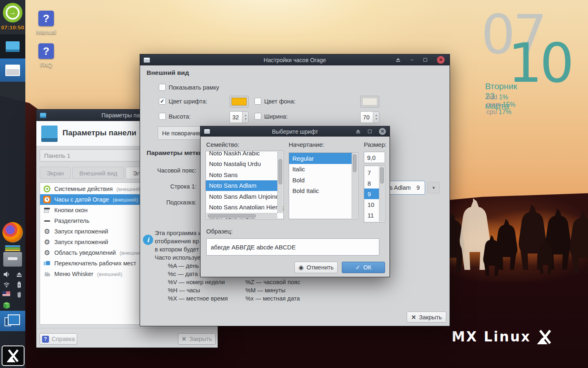 The width and height of the screenshot is (588, 368). I want to click on width-checkbox, so click(258, 116).